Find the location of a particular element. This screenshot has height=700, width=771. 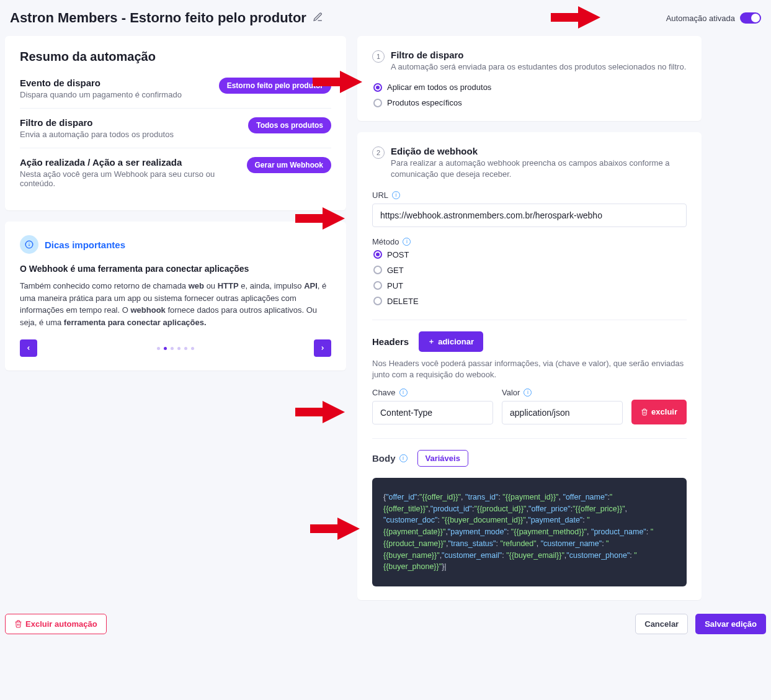

header-key-input is located at coordinates (433, 413).